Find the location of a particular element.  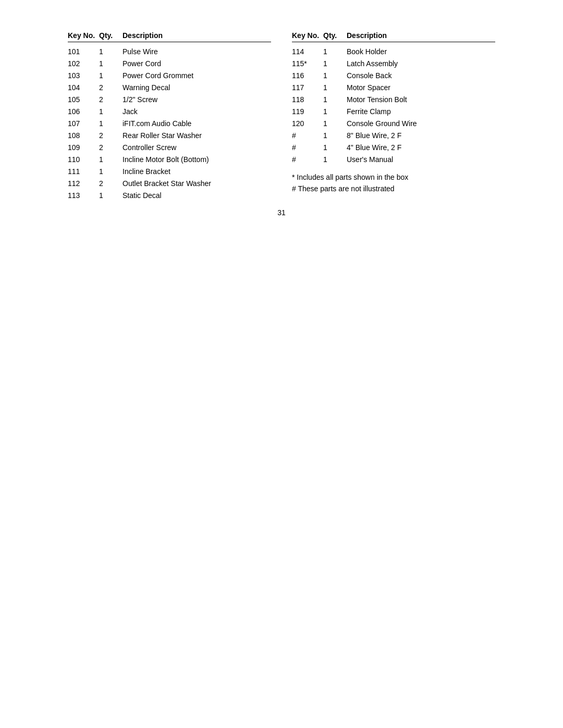

table-row: 1171Motor Spacer is located at coordinates (394, 88).